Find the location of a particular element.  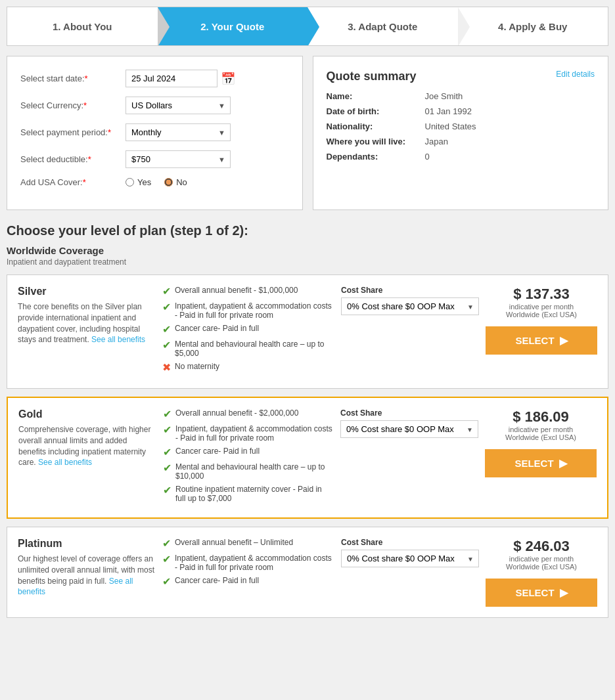

usa-cover-yes-option: Yes is located at coordinates (138, 183).